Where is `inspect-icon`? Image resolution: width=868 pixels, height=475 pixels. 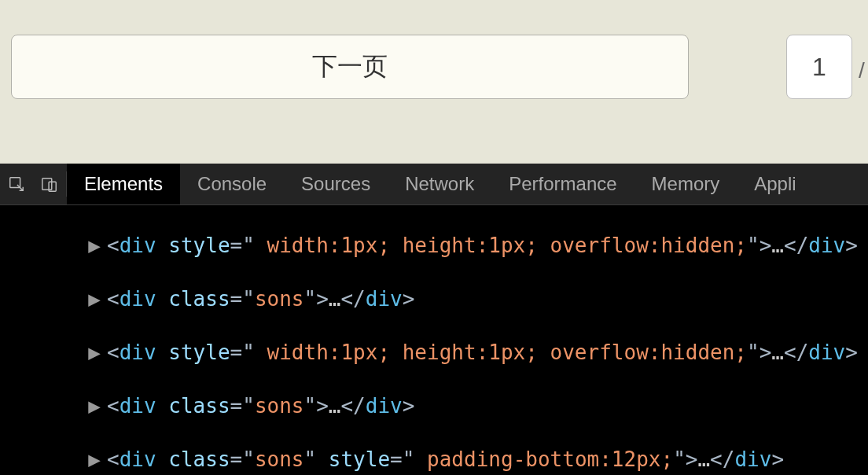 inspect-icon is located at coordinates (17, 184).